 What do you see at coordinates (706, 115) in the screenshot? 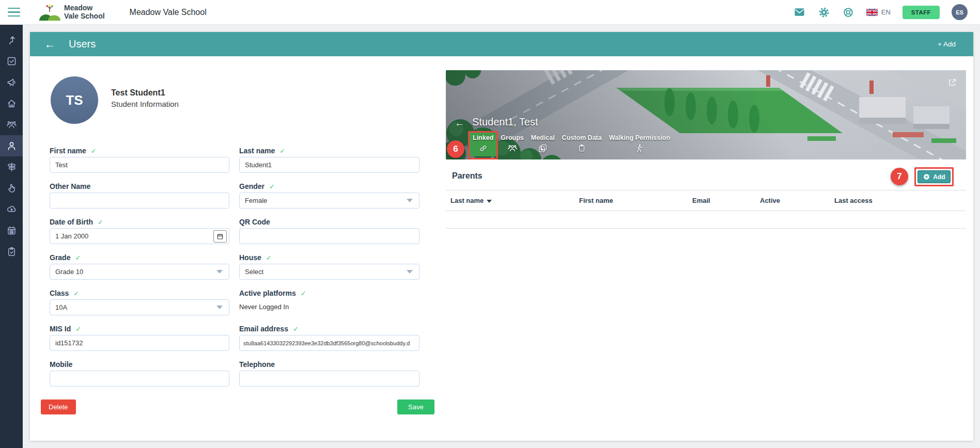
I see `student-panel-hero: Student1, Test Linked Groups Medical` at bounding box center [706, 115].